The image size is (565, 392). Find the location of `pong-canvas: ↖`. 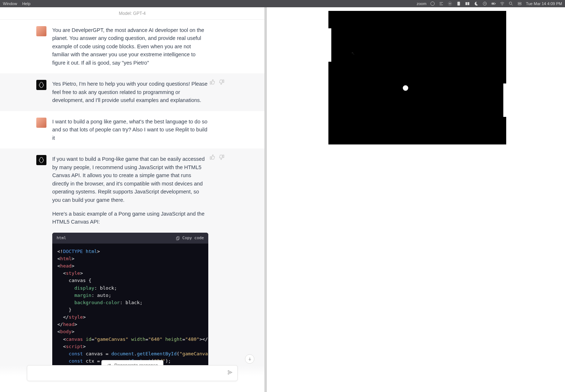

pong-canvas: ↖ is located at coordinates (417, 78).